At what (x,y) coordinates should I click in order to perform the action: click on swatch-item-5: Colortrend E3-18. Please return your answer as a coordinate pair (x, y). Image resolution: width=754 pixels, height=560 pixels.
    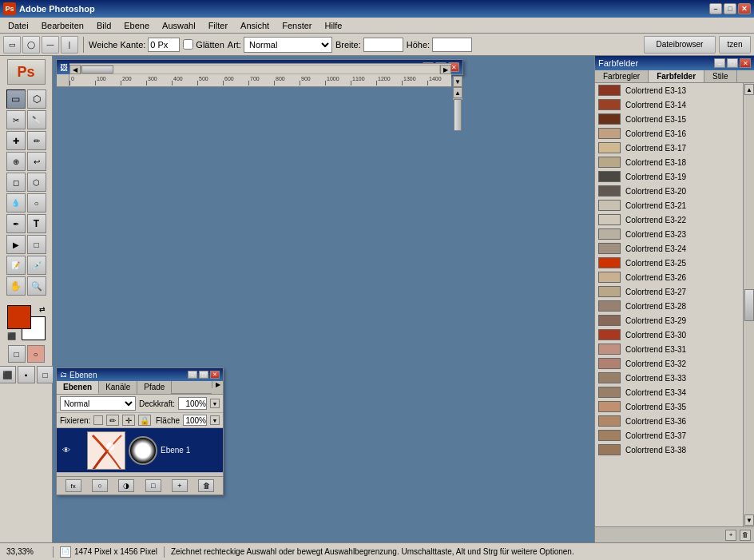
    Looking at the image, I should click on (669, 162).